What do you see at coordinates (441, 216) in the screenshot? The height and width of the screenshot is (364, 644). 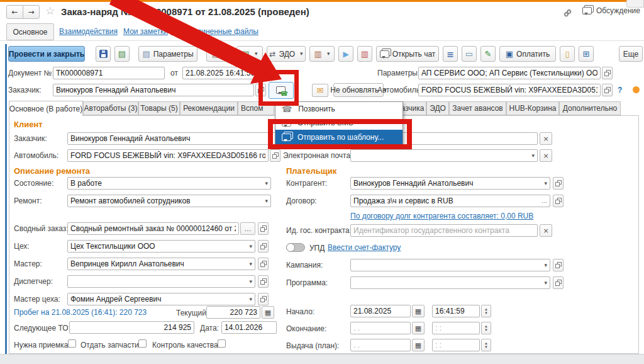 I see `contract-debt-link: По договору долг контрагента составляет:…` at bounding box center [441, 216].